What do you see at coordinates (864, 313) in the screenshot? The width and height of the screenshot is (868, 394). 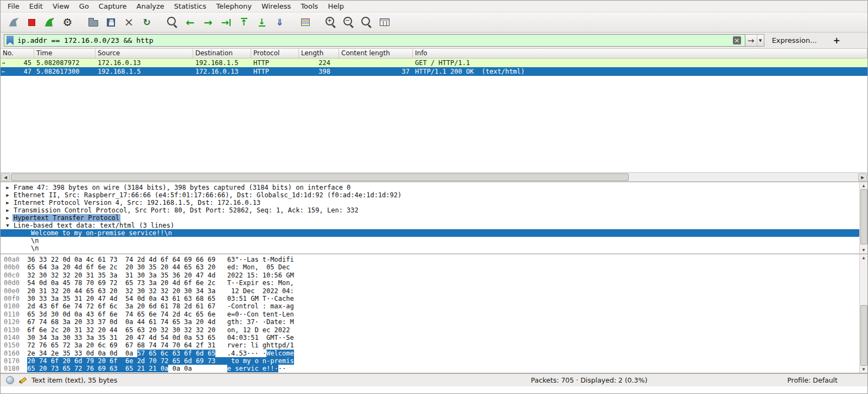 I see `hex-scrollbar` at bounding box center [864, 313].